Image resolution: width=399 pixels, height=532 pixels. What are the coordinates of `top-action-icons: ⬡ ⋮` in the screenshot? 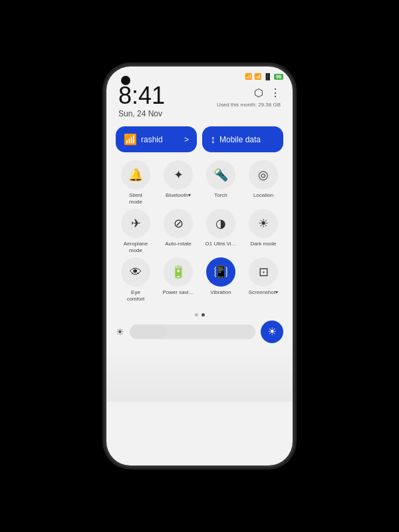 It's located at (267, 93).